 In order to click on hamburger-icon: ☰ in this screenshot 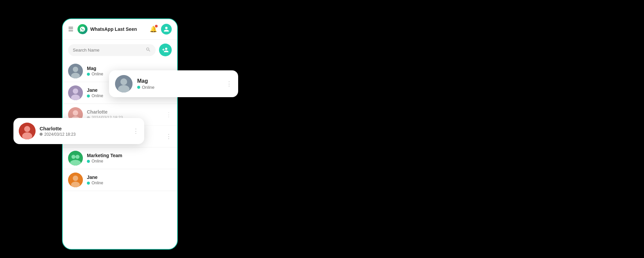, I will do `click(71, 29)`.